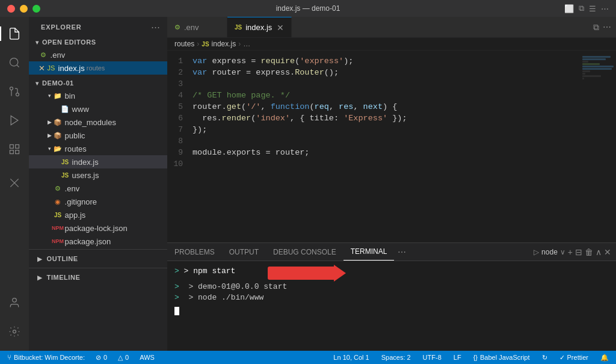 Image resolution: width=616 pixels, height=364 pixels. I want to click on file-env: ⚙ .env, so click(98, 188).